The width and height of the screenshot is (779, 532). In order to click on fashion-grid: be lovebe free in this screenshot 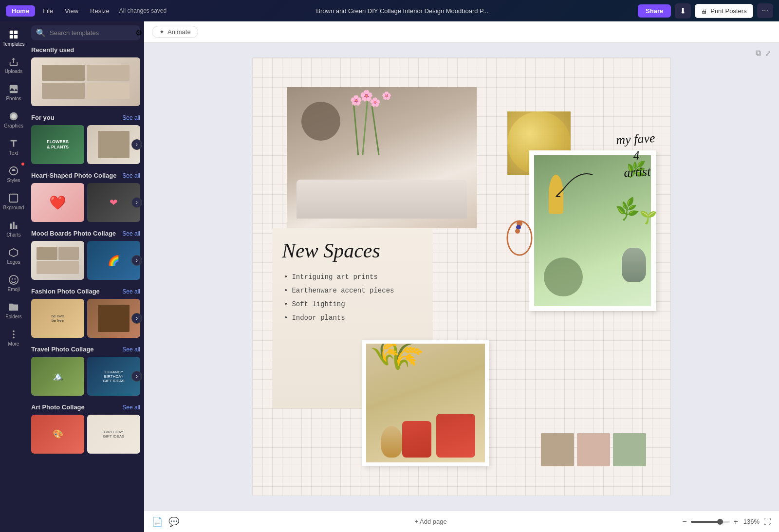, I will do `click(86, 318)`.